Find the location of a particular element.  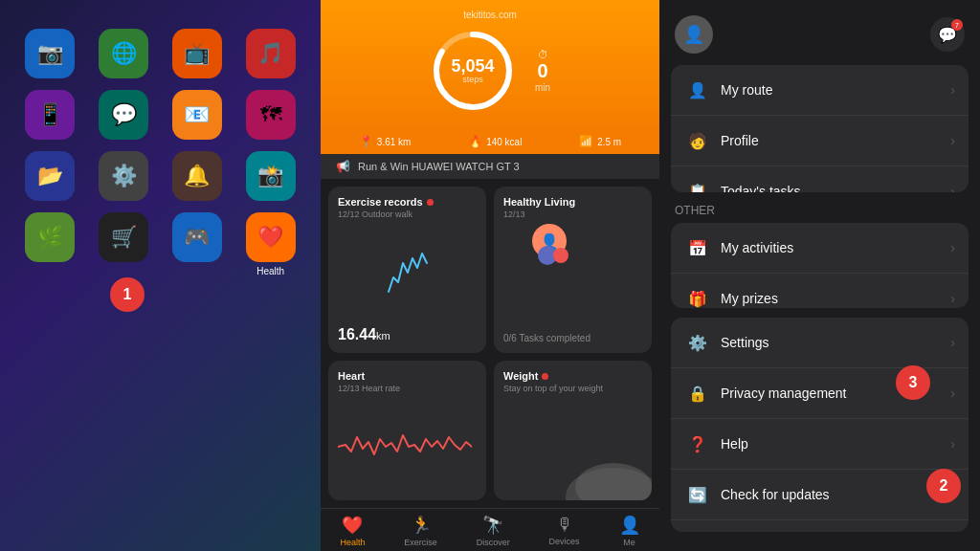

nav-me: 👤 Me is located at coordinates (630, 531).